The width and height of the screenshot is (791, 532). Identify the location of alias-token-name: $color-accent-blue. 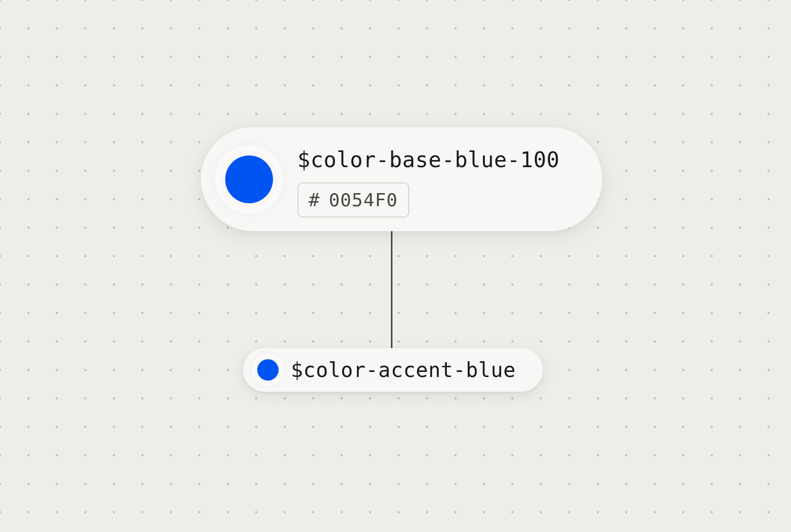
(403, 370).